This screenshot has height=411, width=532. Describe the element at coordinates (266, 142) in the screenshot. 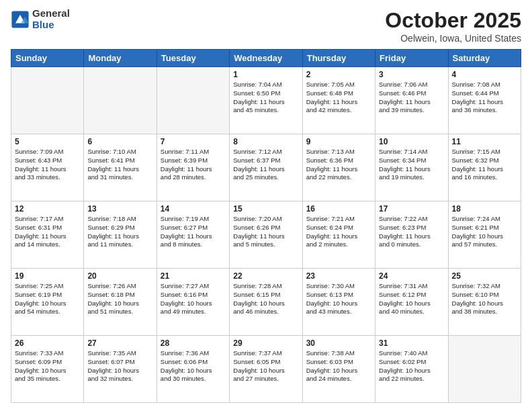

I see `day-number: 8` at that location.